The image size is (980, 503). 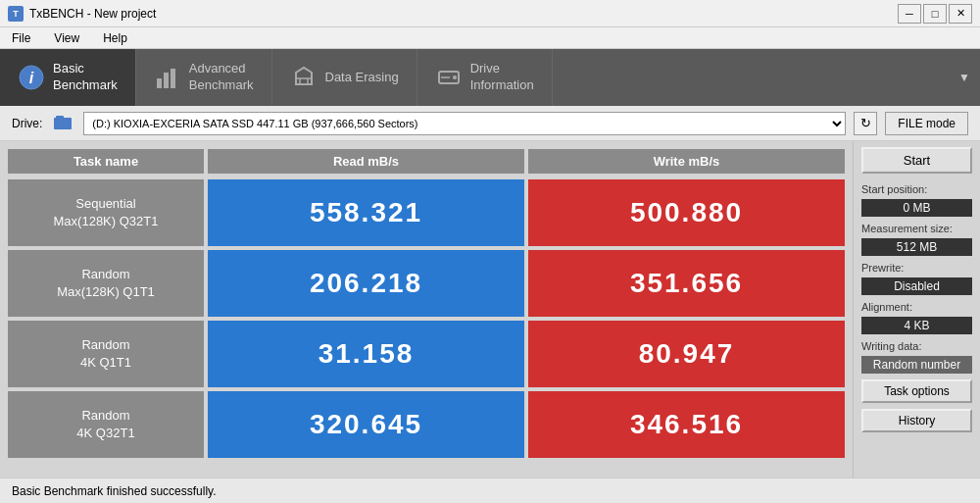 What do you see at coordinates (106, 213) in the screenshot?
I see `bench-label-sequential: SequentialMax(128K) Q32T1` at bounding box center [106, 213].